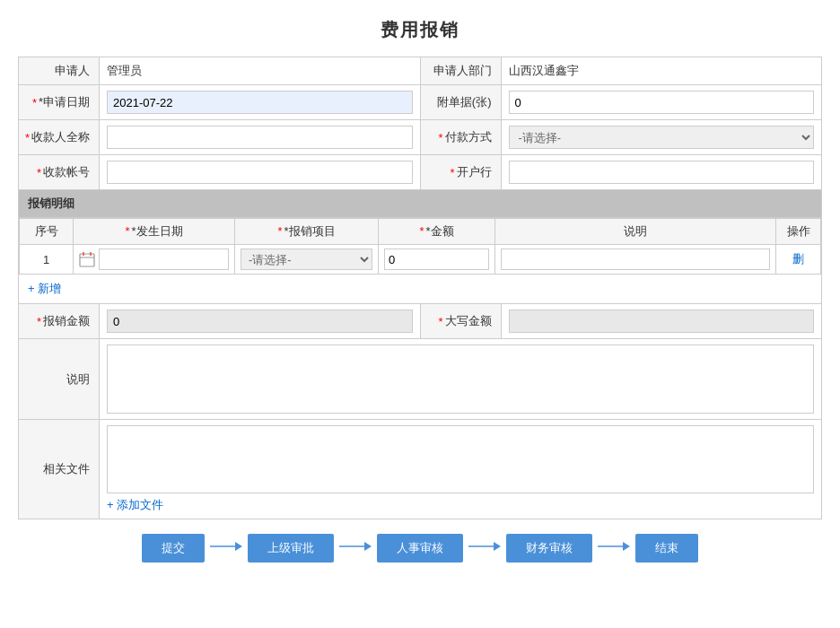 The width and height of the screenshot is (840, 628). I want to click on half-payee: *收款人全称, so click(220, 137).